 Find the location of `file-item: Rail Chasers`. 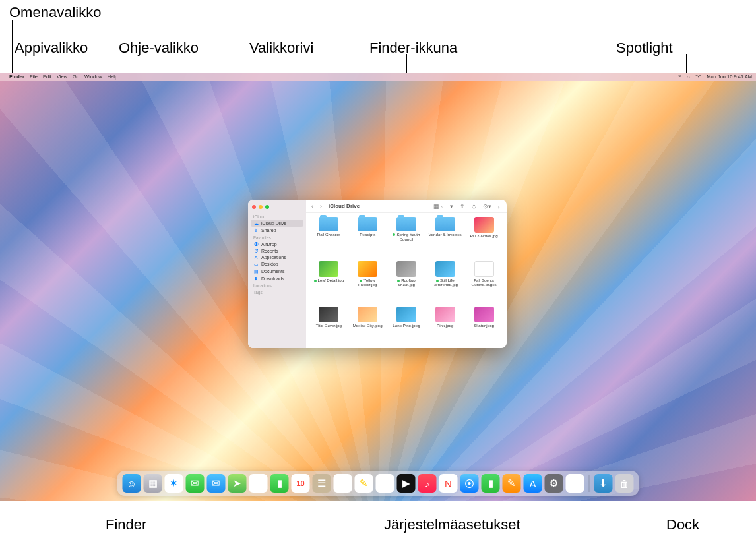

file-item: Rail Chasers is located at coordinates (329, 237).